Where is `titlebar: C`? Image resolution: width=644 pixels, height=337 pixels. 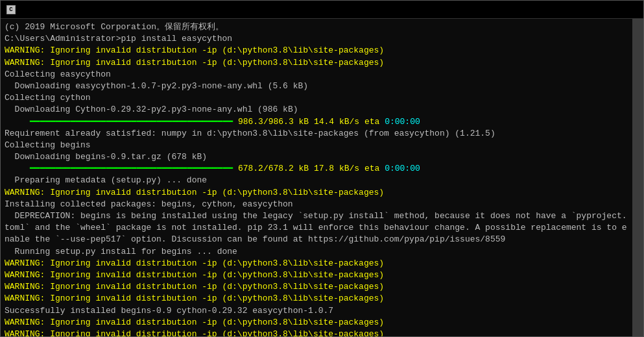 titlebar: C is located at coordinates (322, 10).